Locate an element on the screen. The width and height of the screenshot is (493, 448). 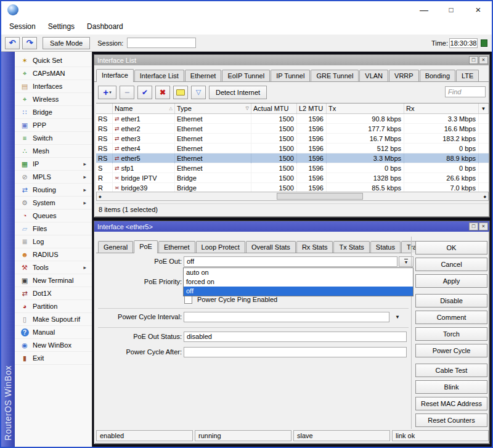
blink-button: Blink is located at coordinates (451, 387).